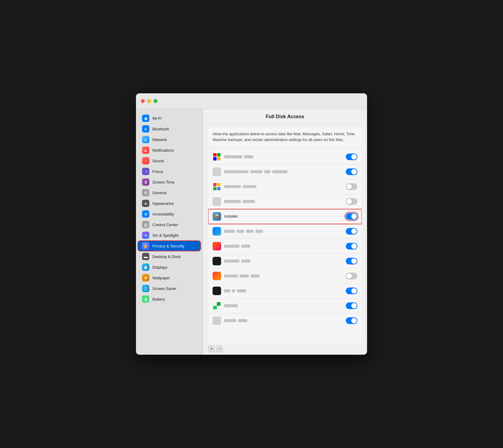 This screenshot has width=503, height=448. What do you see at coordinates (161, 129) in the screenshot?
I see `sidebar-label-bluetooth: Bluetooth` at bounding box center [161, 129].